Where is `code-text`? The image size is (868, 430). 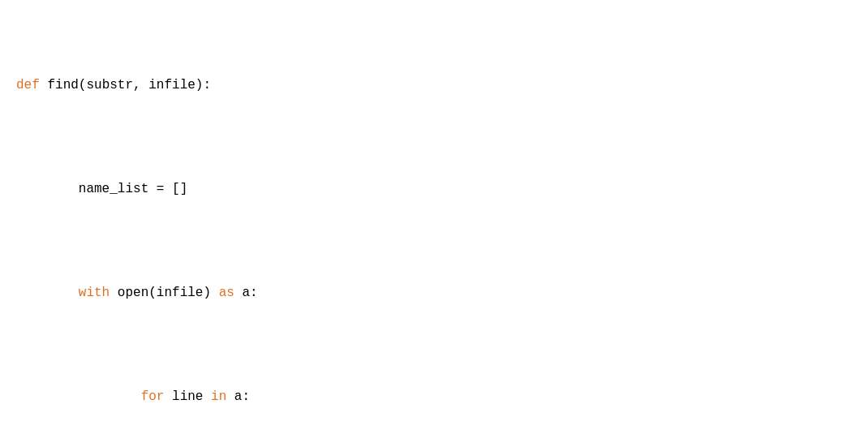 code-text is located at coordinates (44, 85).